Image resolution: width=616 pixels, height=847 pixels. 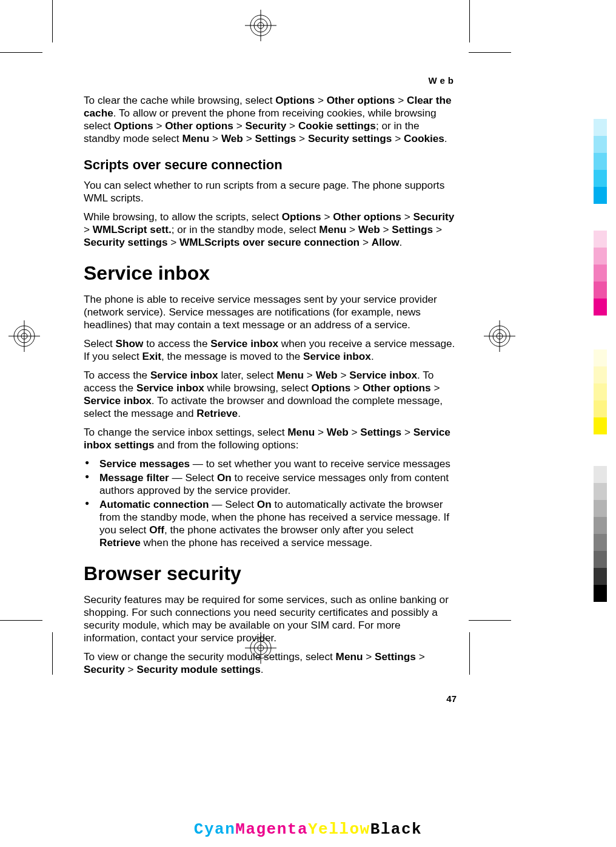 I want to click on colorbar-cyan, so click(x=600, y=161).